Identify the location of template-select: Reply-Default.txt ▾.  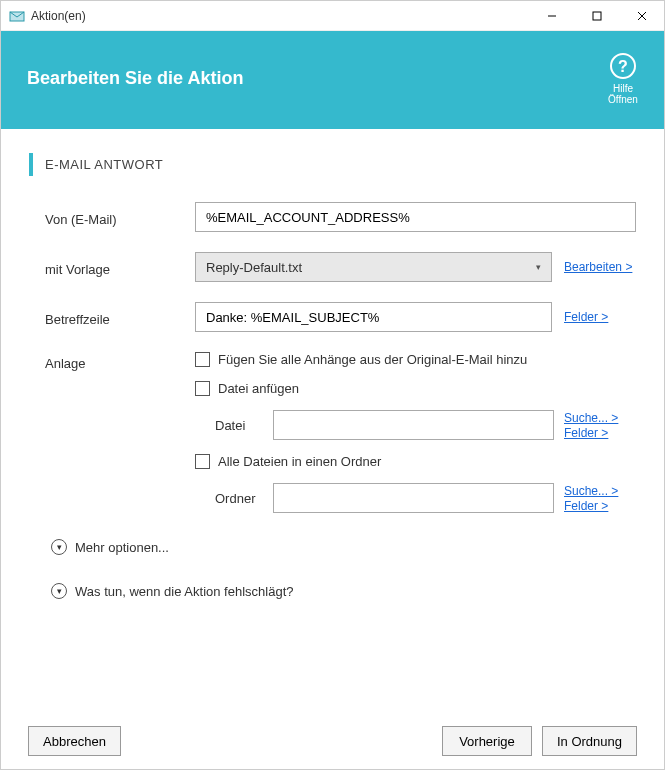
(374, 267).